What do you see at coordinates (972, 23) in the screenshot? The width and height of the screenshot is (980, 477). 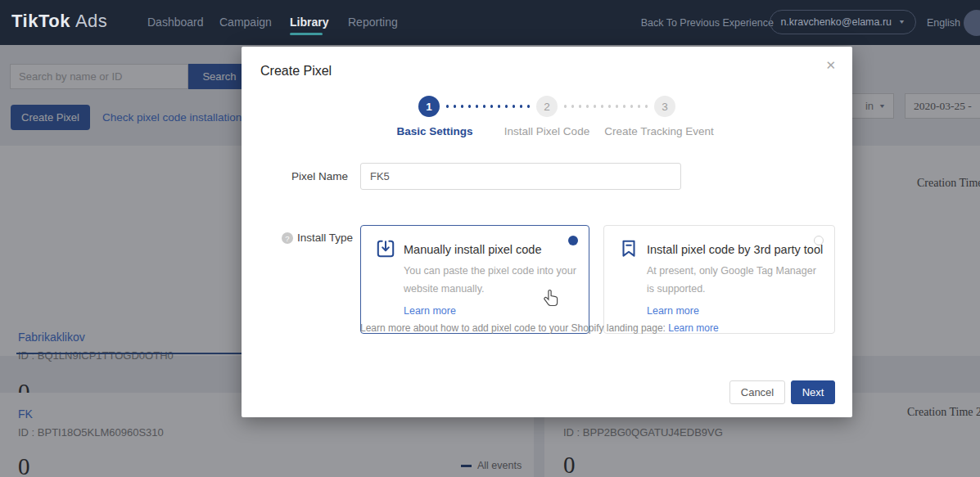 I see `avatar` at bounding box center [972, 23].